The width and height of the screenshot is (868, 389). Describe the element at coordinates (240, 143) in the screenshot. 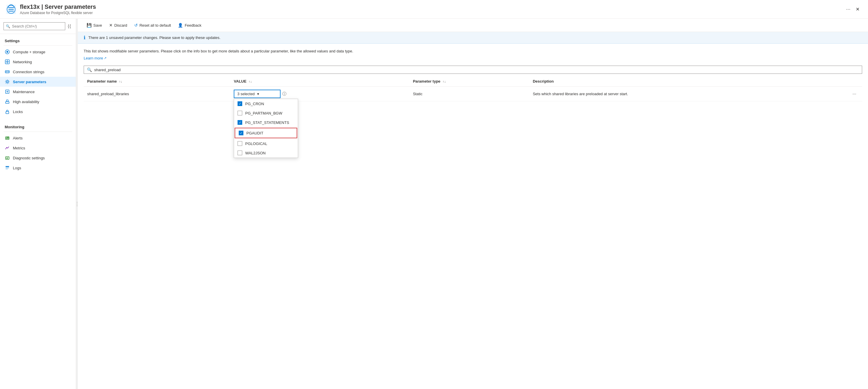

I see `checkbox-pglogical` at that location.